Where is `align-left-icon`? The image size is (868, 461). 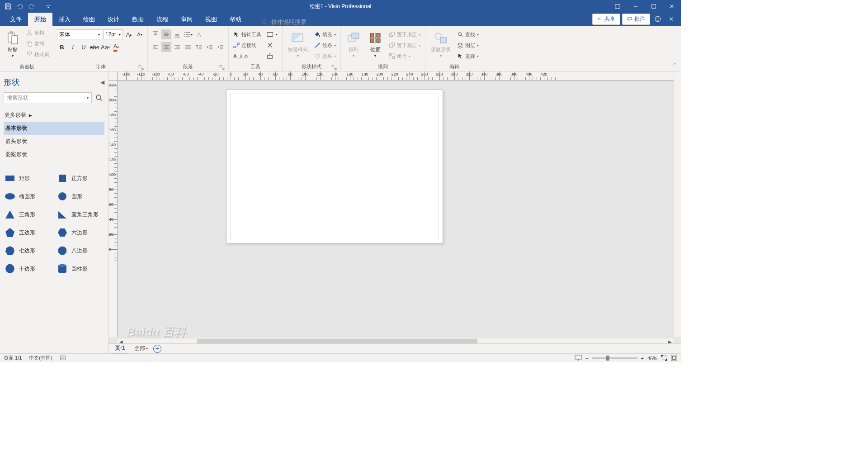
align-left-icon is located at coordinates (156, 47).